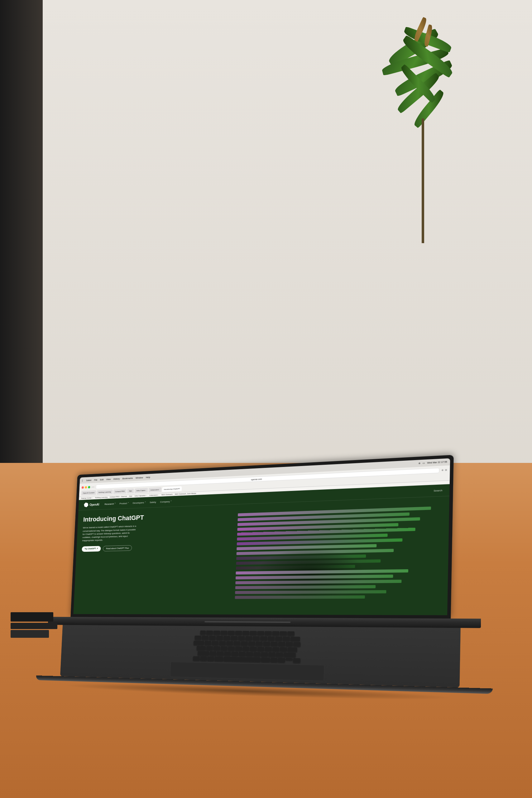 This screenshot has width=532, height=798. Describe the element at coordinates (118, 497) in the screenshot. I see `bookmark-coheed: Coheed PRO ~ Marmot` at that location.